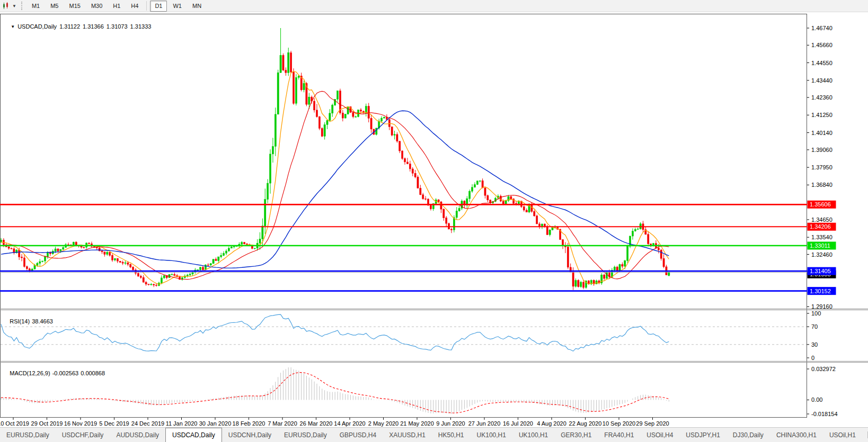 The height and width of the screenshot is (442, 868). Describe the element at coordinates (282, 423) in the screenshot. I see `svg-text: 7 Mar 2020` at that location.